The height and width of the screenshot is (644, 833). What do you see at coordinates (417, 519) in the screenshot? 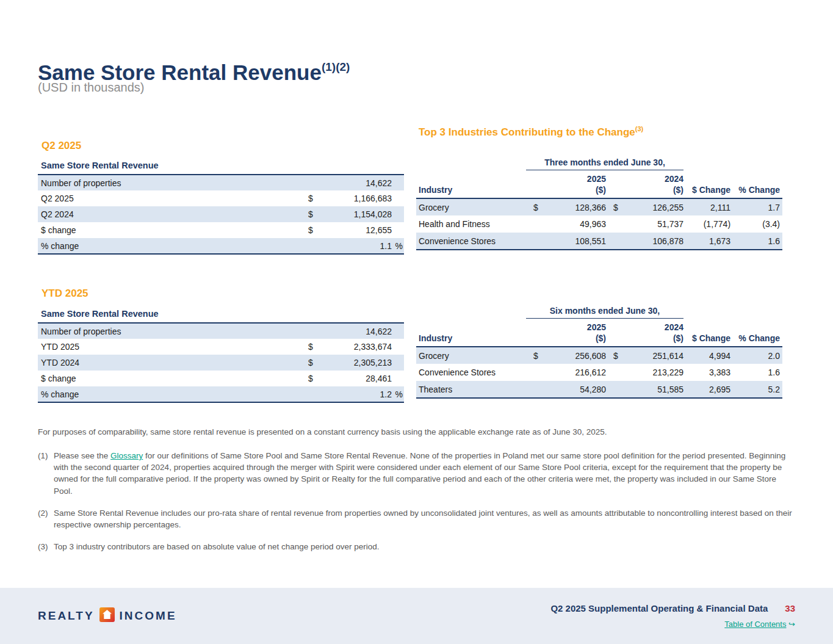
I see `footnote-2: (2) Same Store Rental Revenue includes o…` at bounding box center [417, 519].